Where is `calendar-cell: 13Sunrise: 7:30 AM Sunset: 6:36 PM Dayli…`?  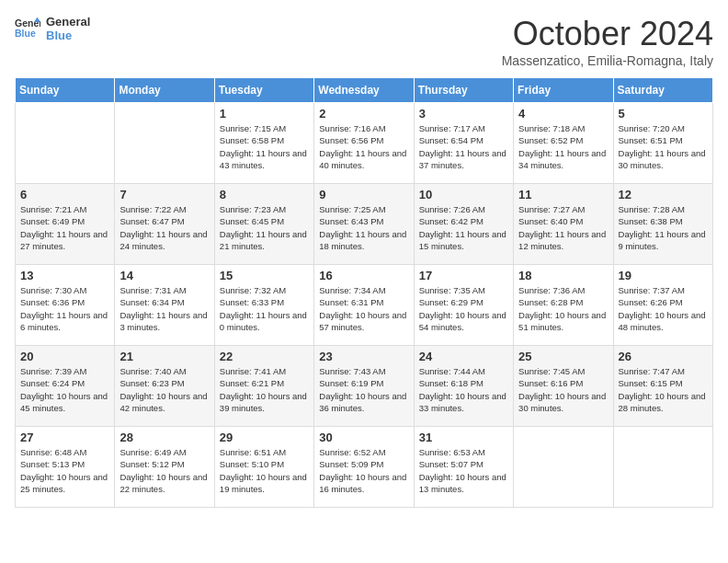
calendar-cell: 13Sunrise: 7:30 AM Sunset: 6:36 PM Dayli… is located at coordinates (65, 305).